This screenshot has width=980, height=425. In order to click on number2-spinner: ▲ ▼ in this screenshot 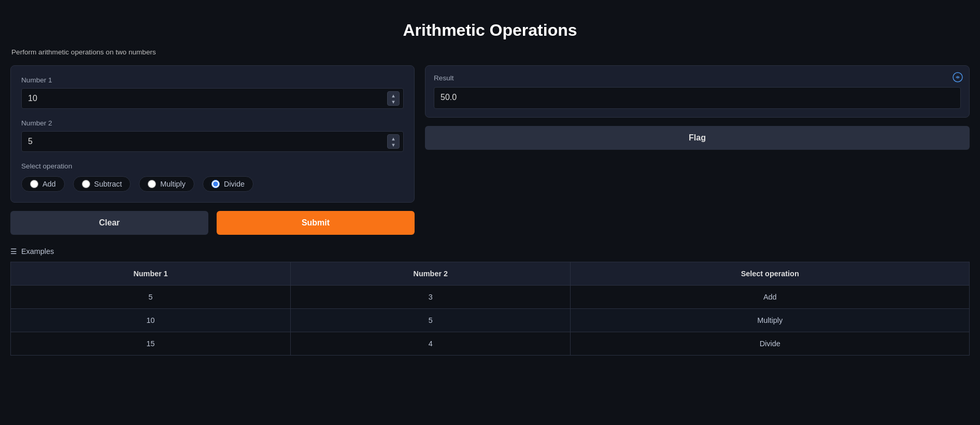, I will do `click(393, 141)`.